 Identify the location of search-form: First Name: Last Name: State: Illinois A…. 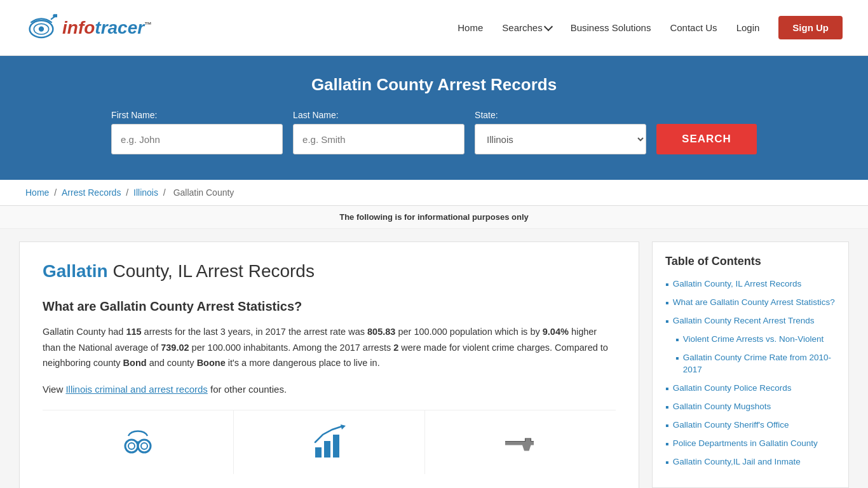
(434, 132).